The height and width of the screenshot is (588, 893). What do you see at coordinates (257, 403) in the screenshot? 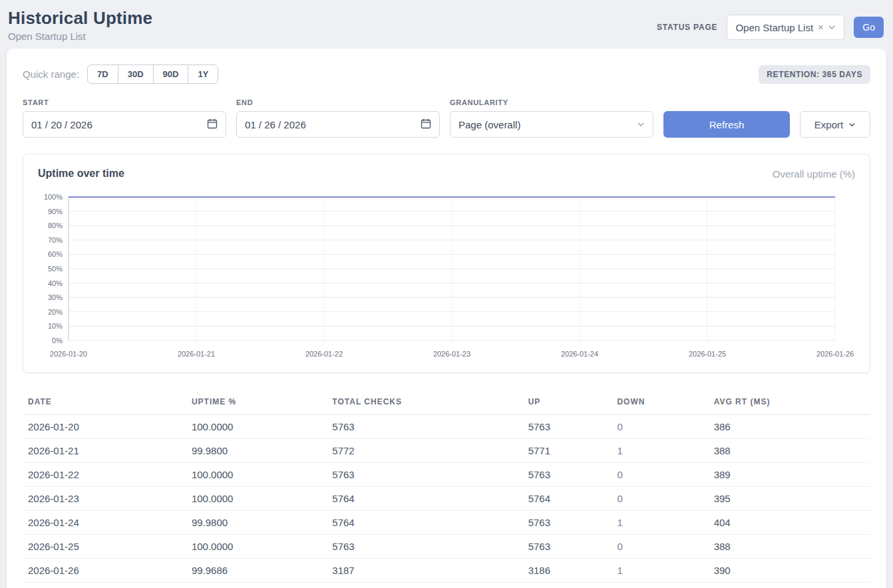
I see `column-header: UPTIME %` at bounding box center [257, 403].